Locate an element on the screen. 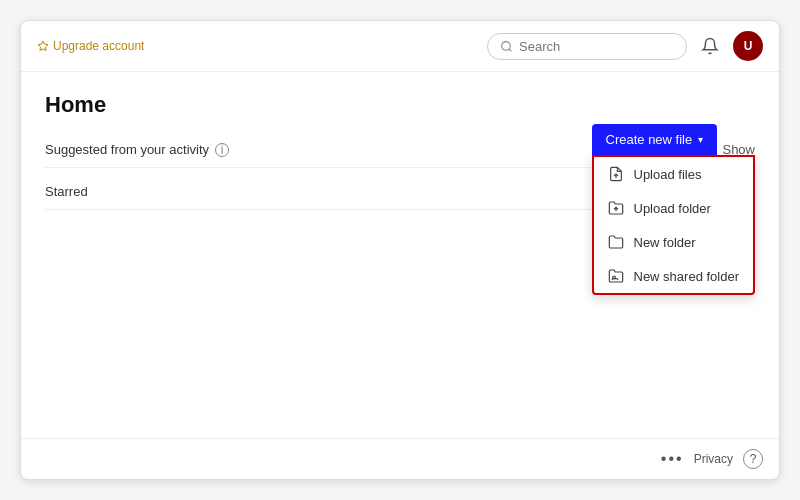 This screenshot has height=500, width=800. new-folder-icon is located at coordinates (616, 242).